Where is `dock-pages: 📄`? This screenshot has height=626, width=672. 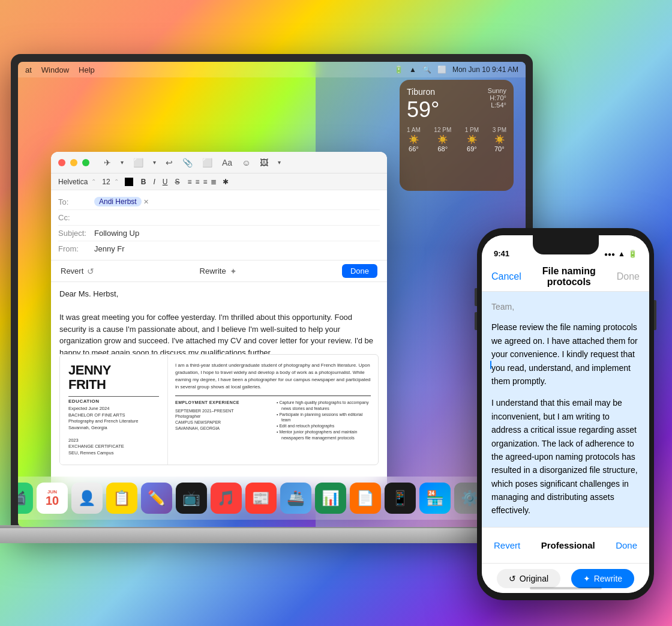
dock-pages: 📄 is located at coordinates (365, 498).